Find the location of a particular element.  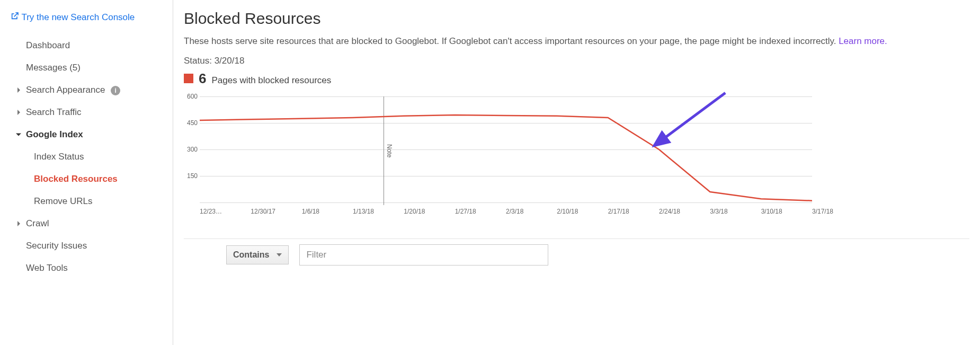

chart-xtick-label: 12/23… is located at coordinates (211, 211).